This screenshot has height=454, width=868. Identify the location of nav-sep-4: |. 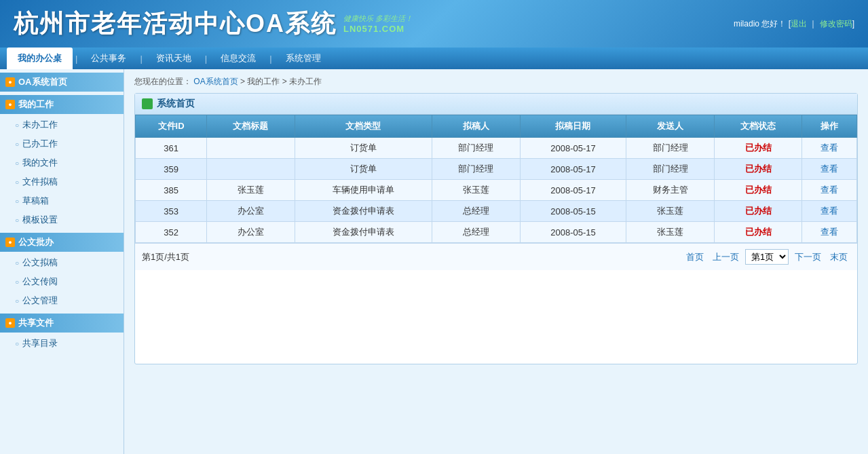
(270, 58).